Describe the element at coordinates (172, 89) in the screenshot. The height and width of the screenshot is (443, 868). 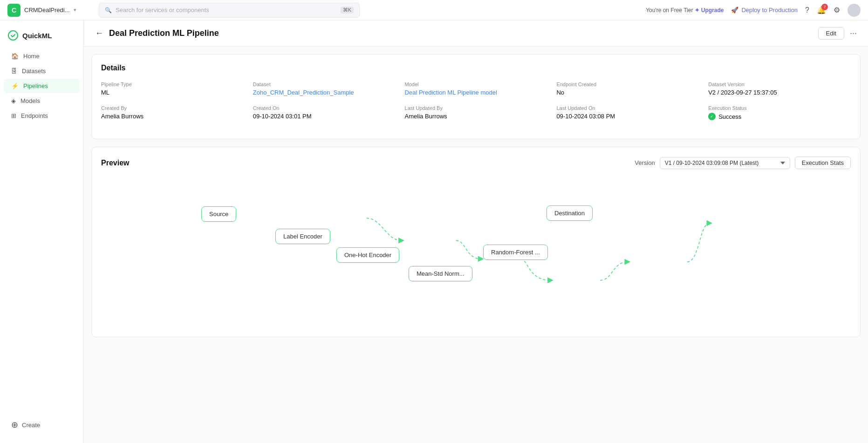
I see `detail-pipeline-type: Pipeline Type ML` at that location.